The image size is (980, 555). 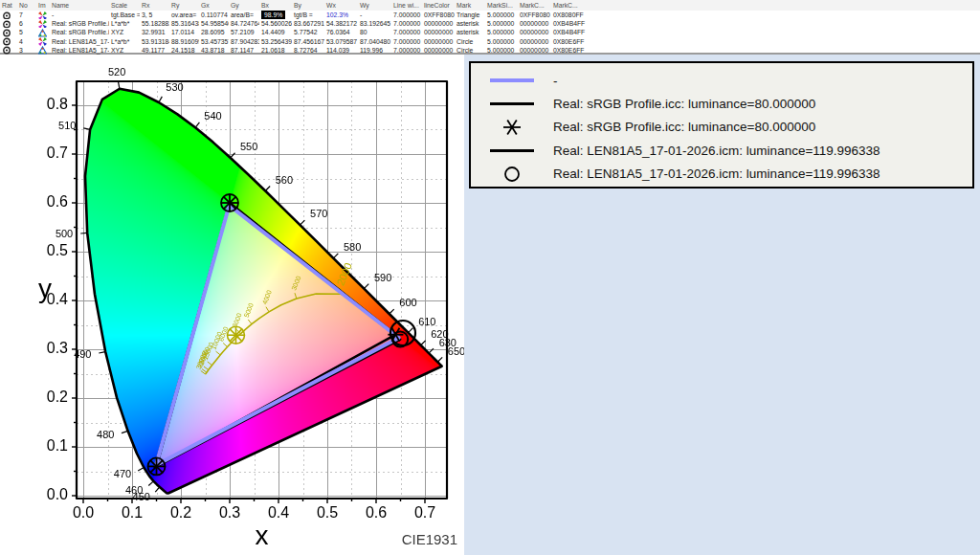 What do you see at coordinates (438, 15) in the screenshot?
I see `cell-line_color: 0XFF8080` at bounding box center [438, 15].